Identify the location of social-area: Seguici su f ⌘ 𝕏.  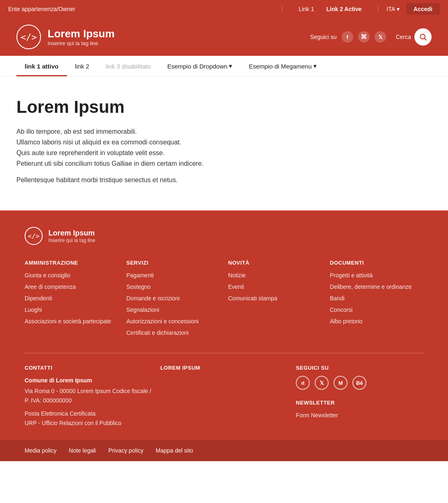
(348, 37).